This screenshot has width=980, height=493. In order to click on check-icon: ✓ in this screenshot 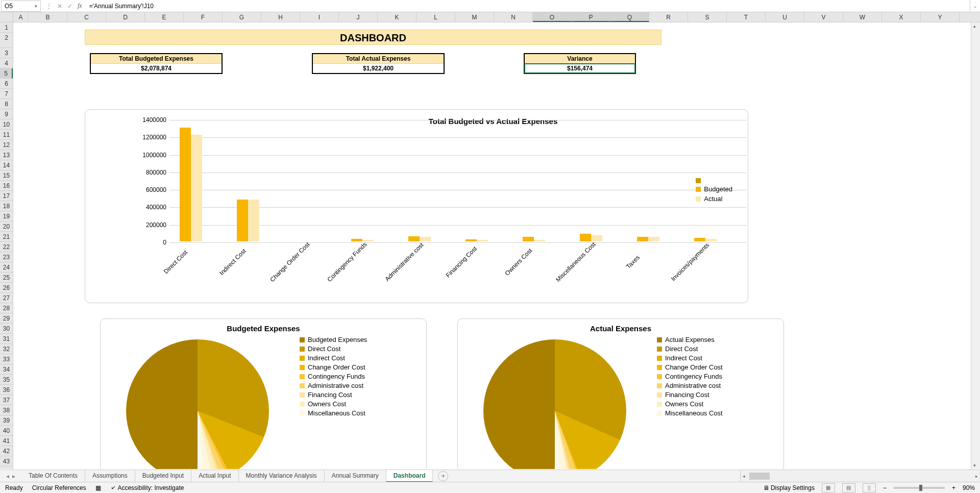, I will do `click(70, 6)`.